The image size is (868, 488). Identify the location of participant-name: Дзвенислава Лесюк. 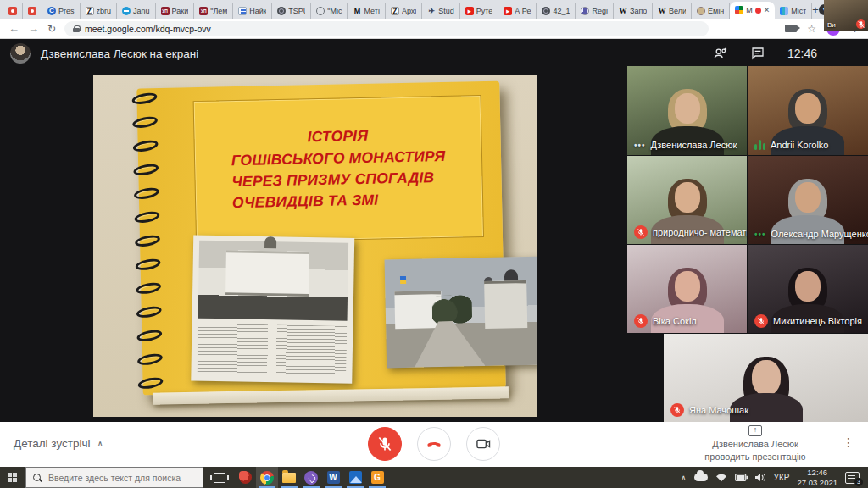
(694, 145).